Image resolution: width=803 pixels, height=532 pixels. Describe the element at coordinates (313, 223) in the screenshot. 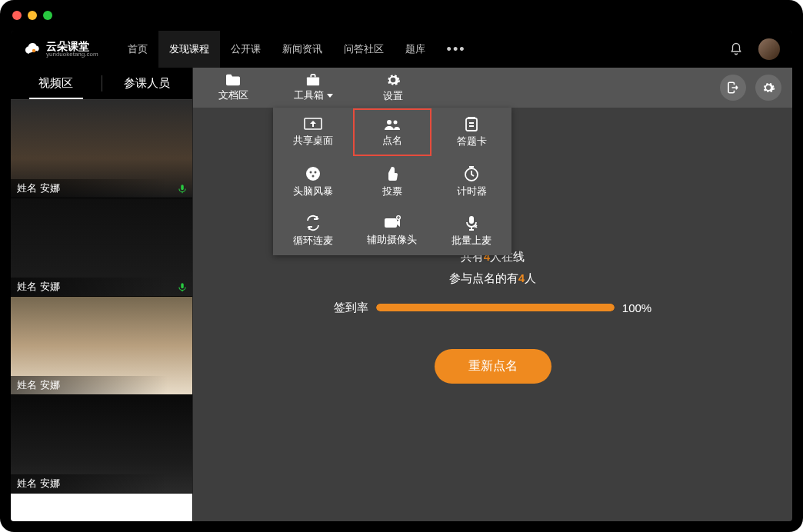

I see `loop-mic-icon` at that location.